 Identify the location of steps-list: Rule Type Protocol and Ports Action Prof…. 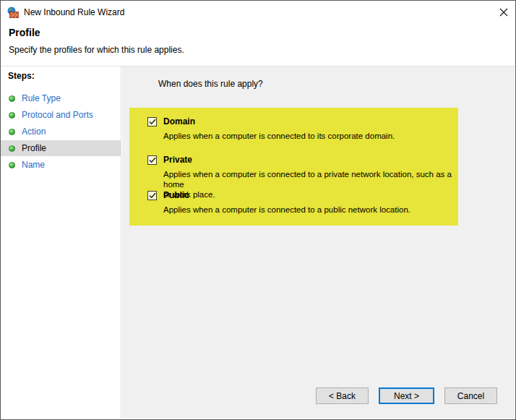
(61, 132).